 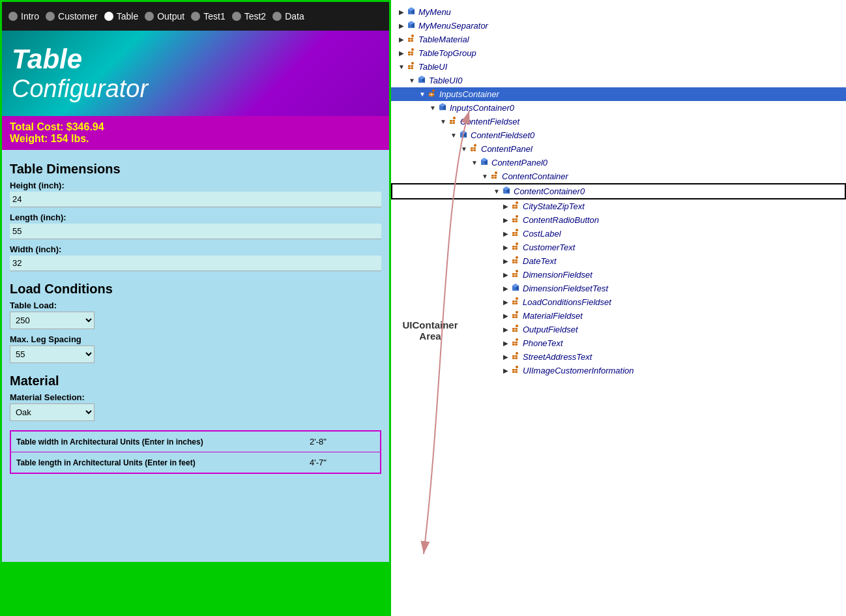 I want to click on tree-item-contentfieldset0: ContentFieldset0, so click(x=619, y=136).